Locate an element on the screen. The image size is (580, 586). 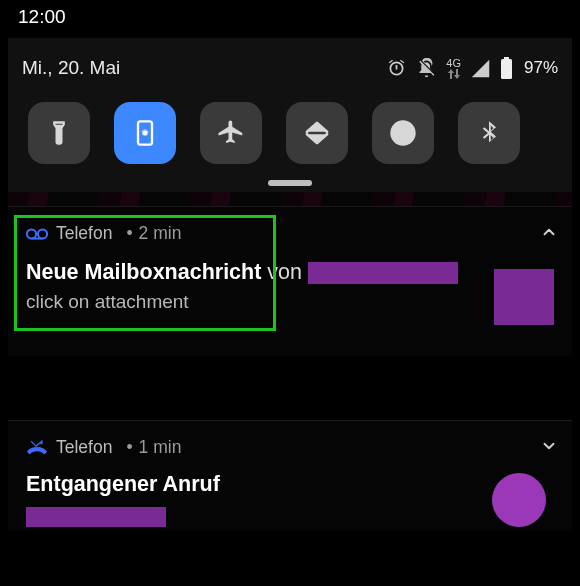
notification-subtitle: click on attachment is located at coordinates (290, 302).